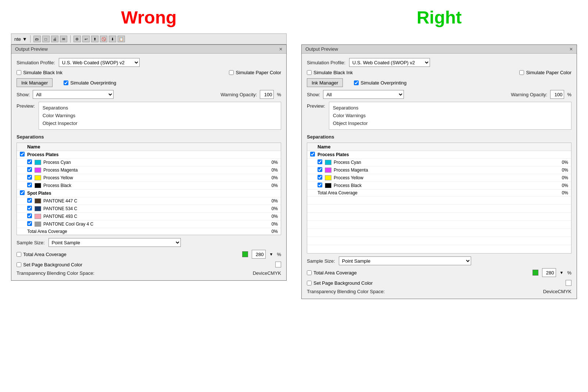 The height and width of the screenshot is (392, 588). I want to click on left-panel-close: ✕, so click(281, 49).